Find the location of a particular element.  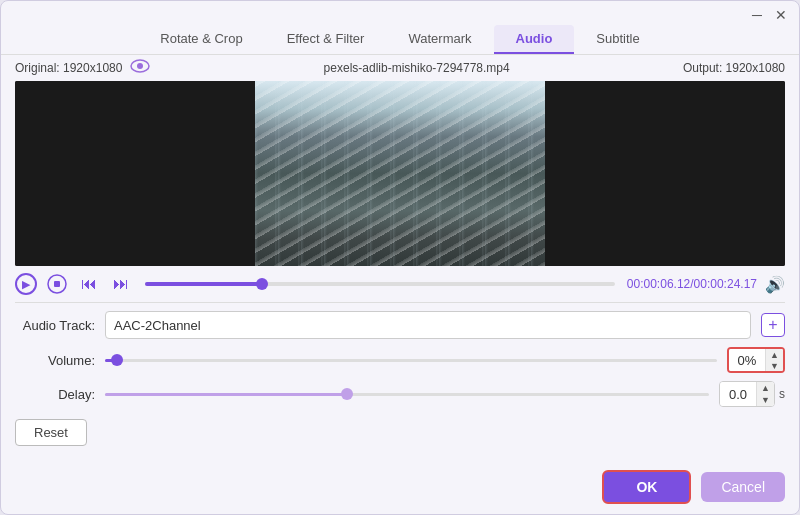

delay-slider-track is located at coordinates (407, 394).